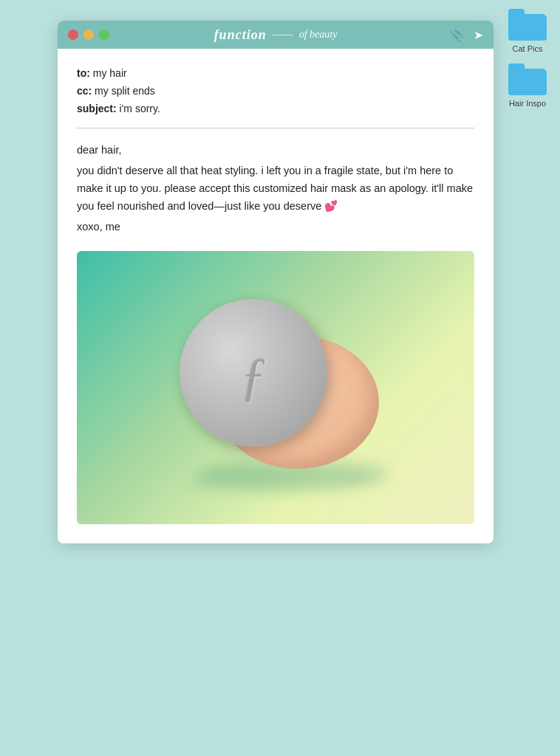 Image resolution: width=560 pixels, height=756 pixels. Describe the element at coordinates (89, 35) in the screenshot. I see `minimize-button` at that location.